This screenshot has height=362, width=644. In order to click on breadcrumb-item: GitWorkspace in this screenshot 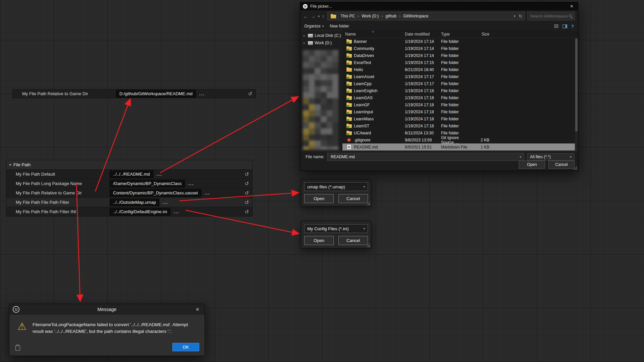, I will do `click(416, 16)`.